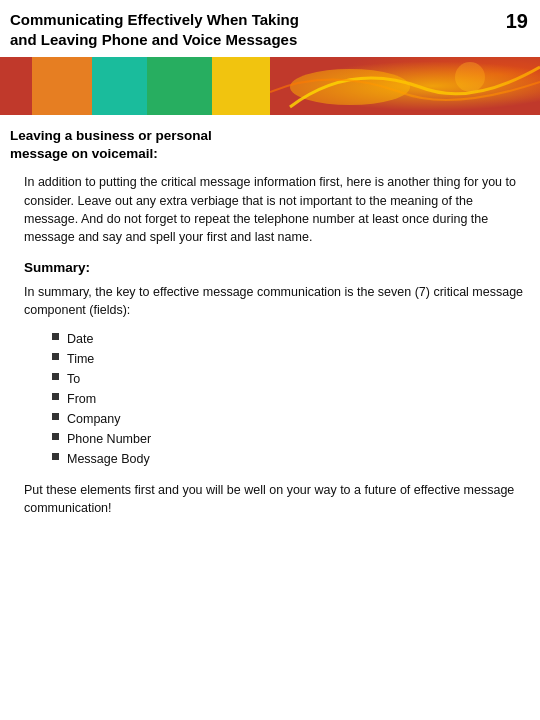 The height and width of the screenshot is (720, 540). Describe the element at coordinates (274, 210) in the screenshot. I see `body-paragraph: In addition to putting the critical mess…` at that location.